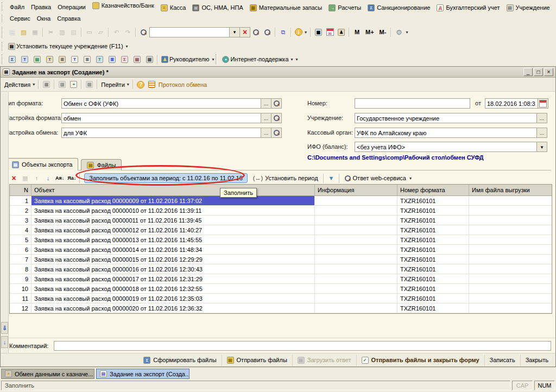 The height and width of the screenshot is (392, 556). I want to click on search-dropdown-icon: ▾, so click(235, 33).